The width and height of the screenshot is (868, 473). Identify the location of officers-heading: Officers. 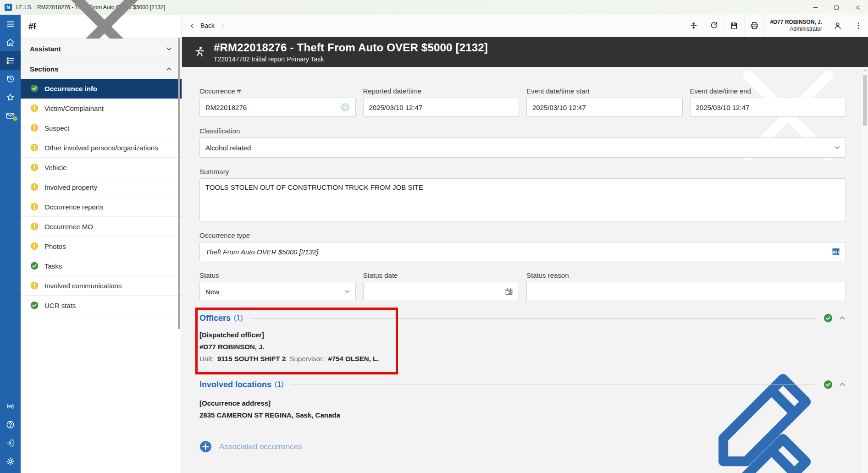
(215, 318).